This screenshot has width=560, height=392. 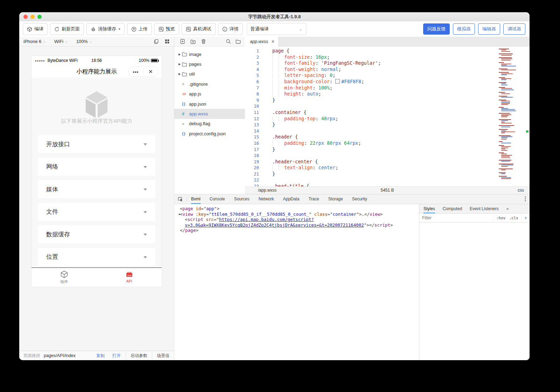 I want to click on devtools-tab-security: Security, so click(x=360, y=199).